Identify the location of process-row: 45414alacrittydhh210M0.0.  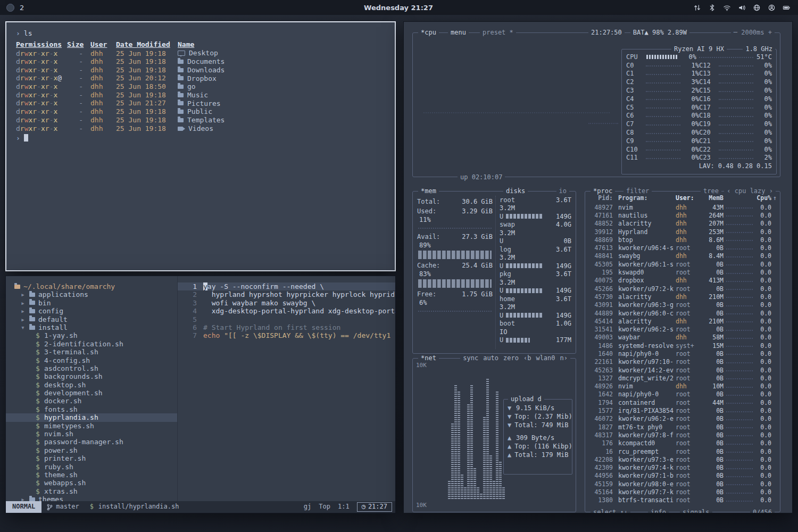
(683, 321).